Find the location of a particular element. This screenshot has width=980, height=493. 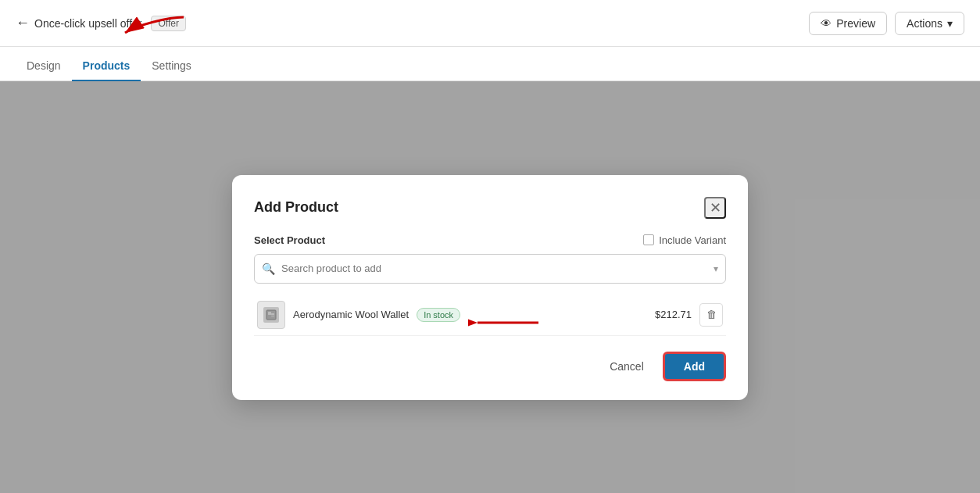

trash-icon: 🗑 is located at coordinates (711, 314).